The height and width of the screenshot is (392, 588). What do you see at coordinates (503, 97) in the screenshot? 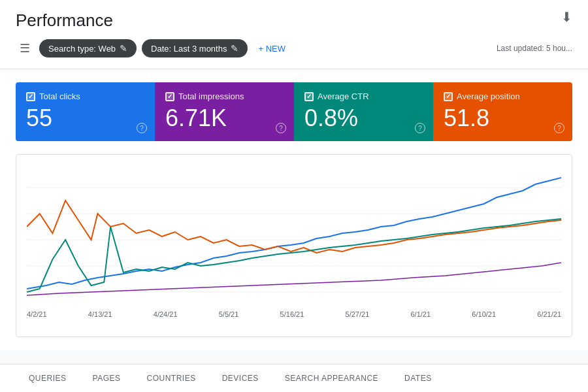
I see `metric-label-row-position: Average position` at bounding box center [503, 97].